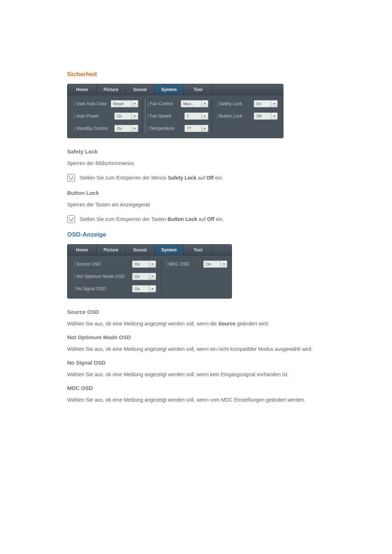 Image resolution: width=392 pixels, height=554 pixels. Describe the element at coordinates (196, 337) in the screenshot. I see `heading-not-optimum: Not Optimum Mode OSD` at that location.